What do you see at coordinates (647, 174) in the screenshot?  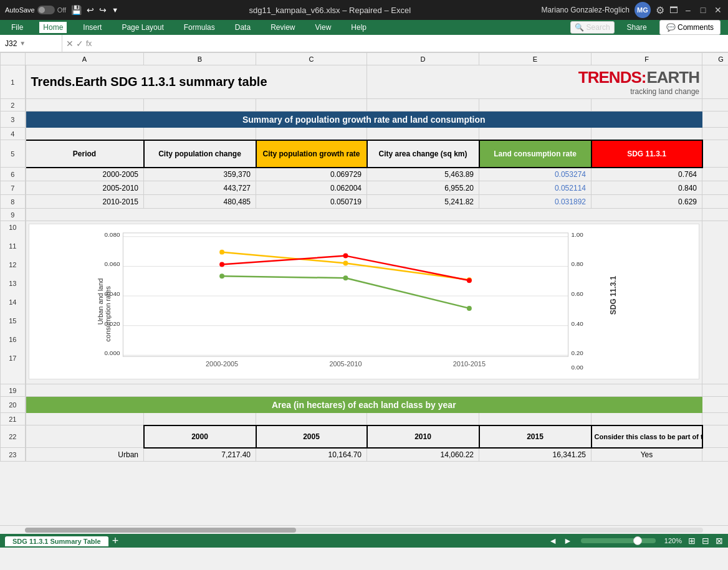 I see `cell-f6: 0.764` at bounding box center [647, 174].